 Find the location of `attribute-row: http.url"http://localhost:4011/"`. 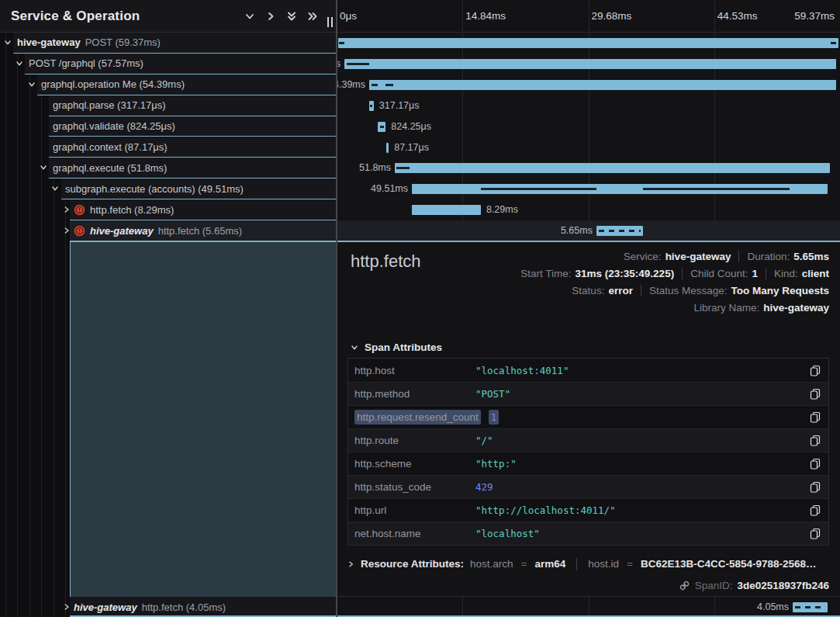

attribute-row: http.url"http://localhost:4011/" is located at coordinates (588, 510).